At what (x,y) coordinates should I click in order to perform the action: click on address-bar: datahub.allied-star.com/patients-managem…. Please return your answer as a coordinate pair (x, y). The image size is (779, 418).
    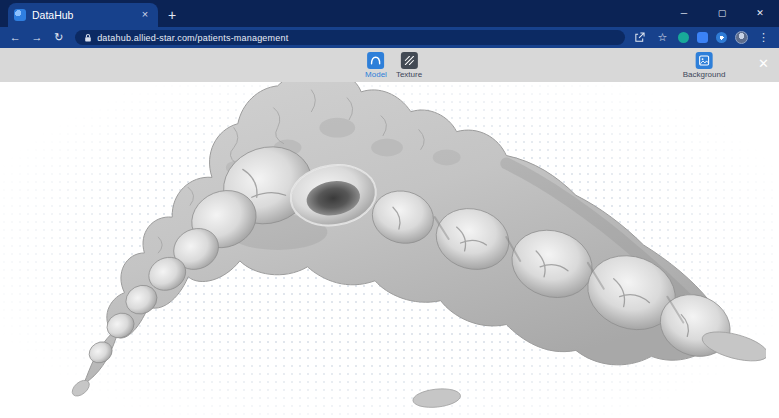
    Looking at the image, I should click on (350, 38).